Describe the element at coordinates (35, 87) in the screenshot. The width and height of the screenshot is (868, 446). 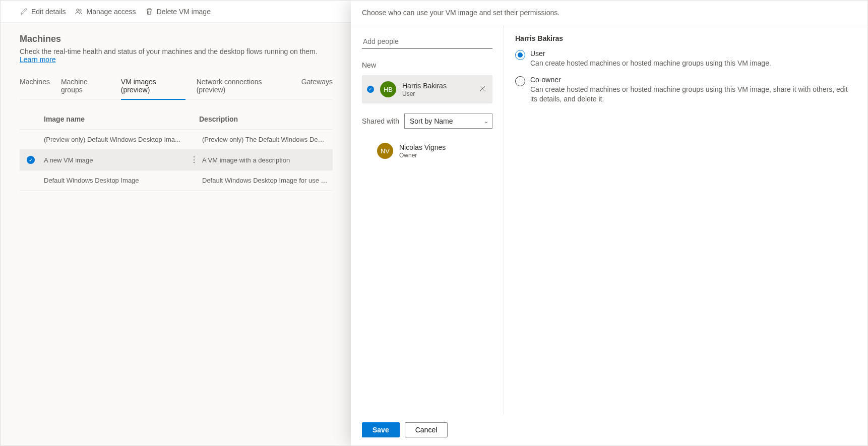
I see `tab-machines: Machines` at that location.